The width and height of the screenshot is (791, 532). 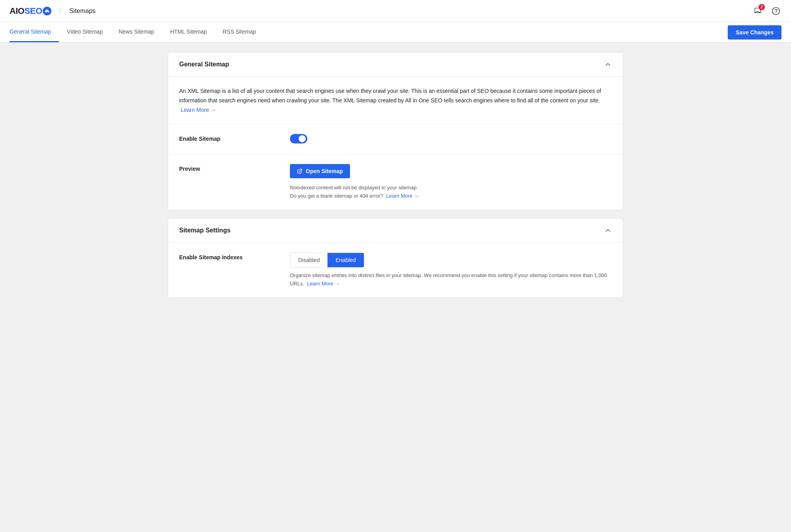 What do you see at coordinates (396, 32) in the screenshot?
I see `tab-bar: General Sitemap Video Sitemap News Sitem…` at bounding box center [396, 32].